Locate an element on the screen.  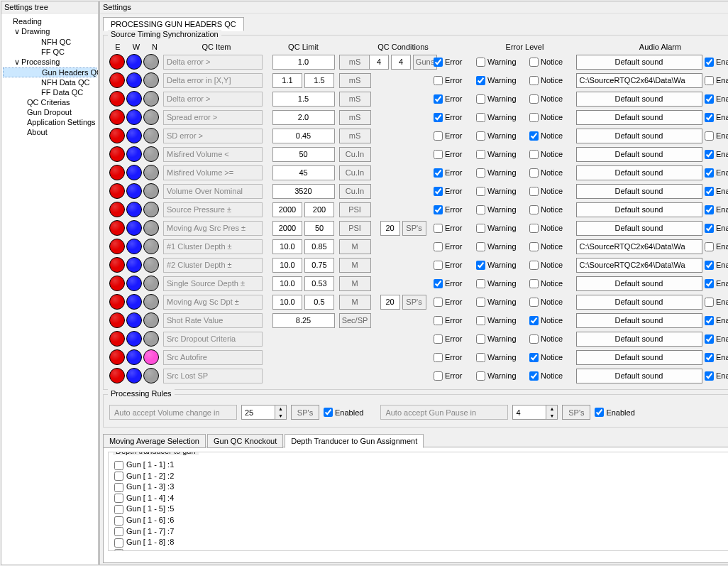
gun-list-item: Gun [ 1 - 2] :2 is located at coordinates (420, 477).